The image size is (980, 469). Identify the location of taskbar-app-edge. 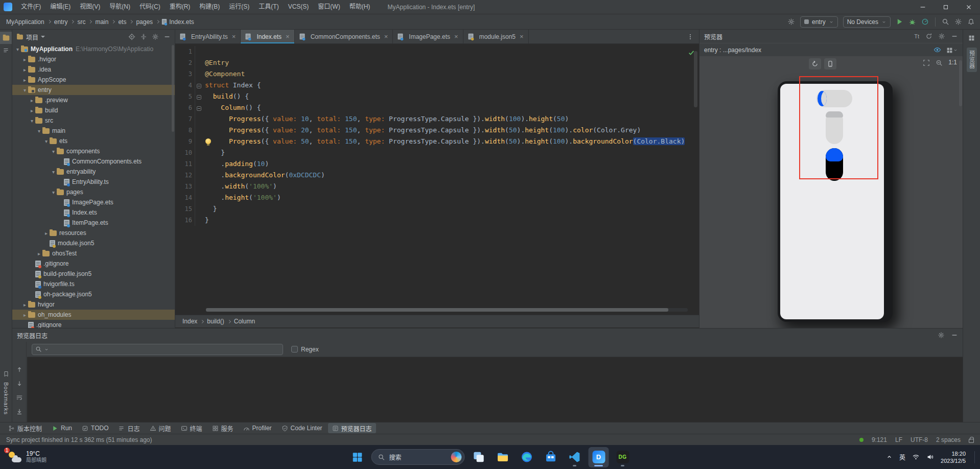
(527, 457).